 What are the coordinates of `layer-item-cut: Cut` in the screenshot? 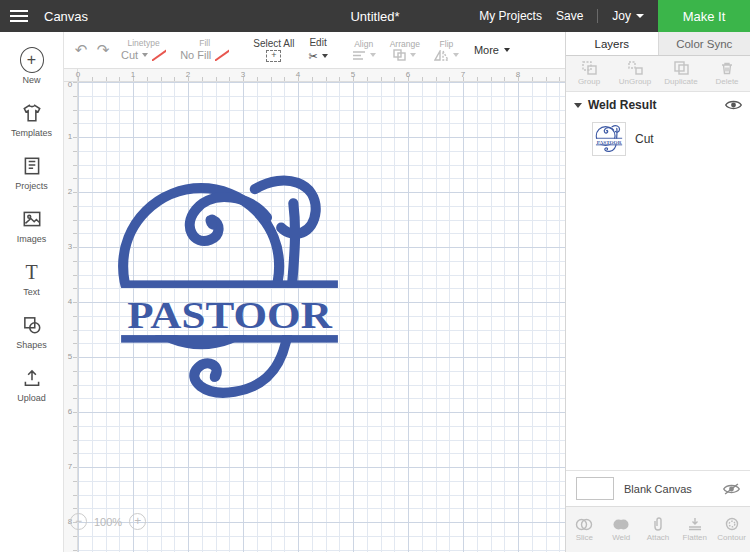 It's located at (658, 139).